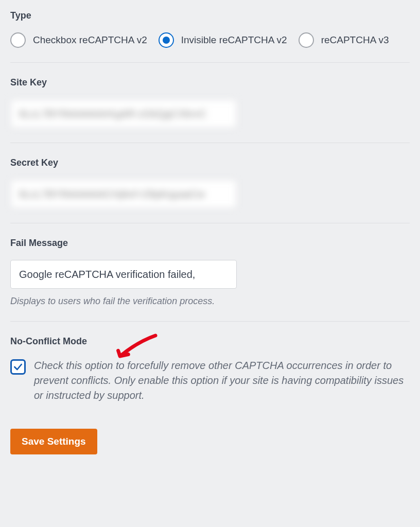 The height and width of the screenshot is (527, 420). Describe the element at coordinates (210, 342) in the screenshot. I see `no-conflict-label: No-Conflict Mode` at that location.